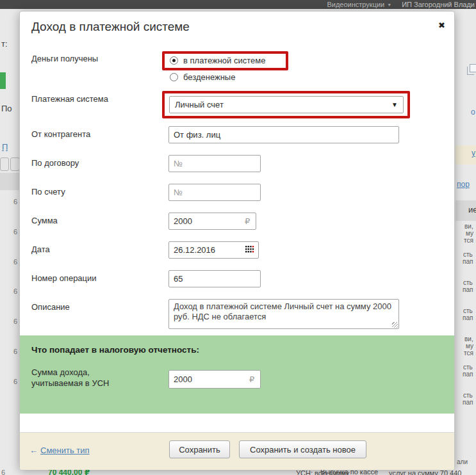 Image resolution: width=476 pixels, height=475 pixels. What do you see at coordinates (60, 451) in the screenshot?
I see `change-type-link: ←Сменить тип` at bounding box center [60, 451].